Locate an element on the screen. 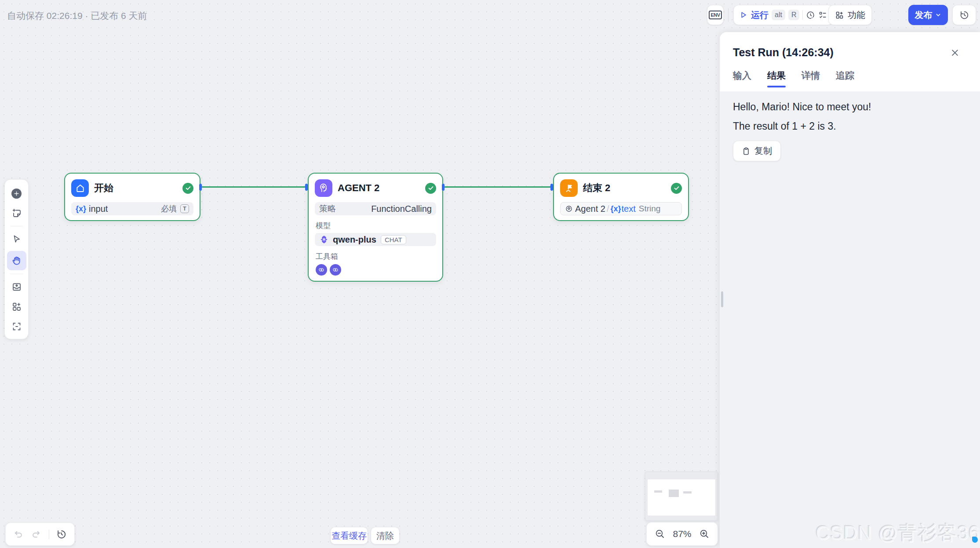  zoom-controls: 87% is located at coordinates (682, 534).